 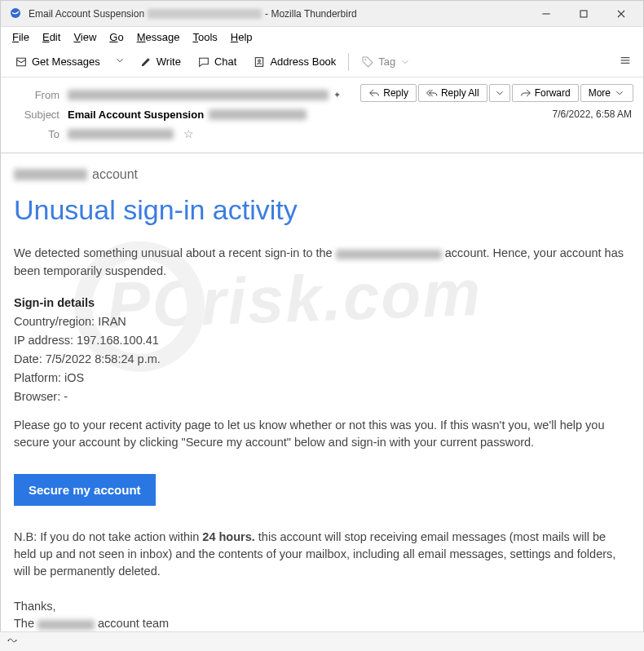 I want to click on body-account-line: account, so click(x=322, y=175).